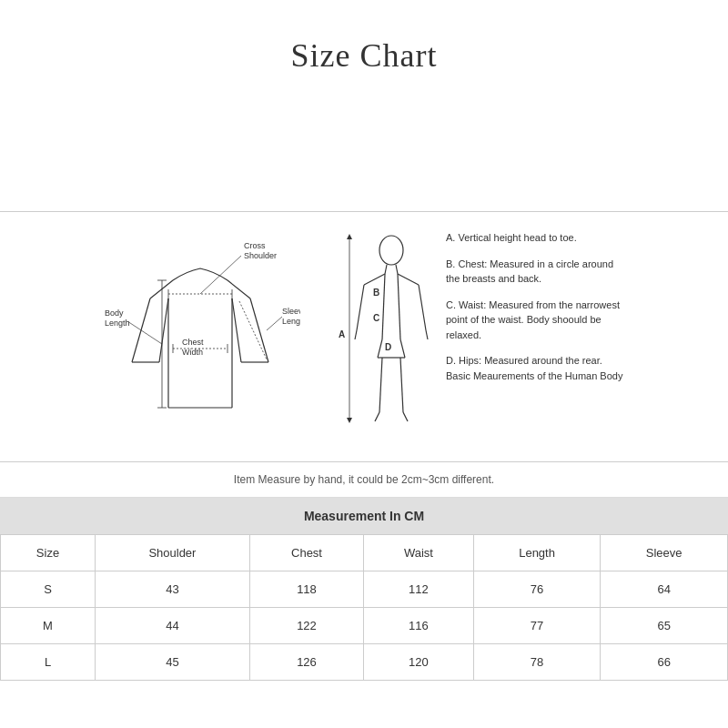  Describe the element at coordinates (664, 590) in the screenshot. I see `cell-sleeve: 64` at that location.